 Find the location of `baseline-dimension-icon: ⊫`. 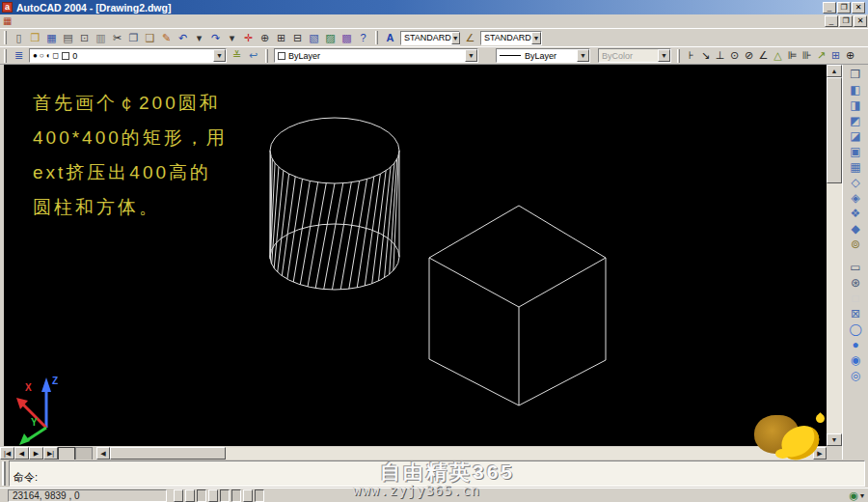

baseline-dimension-icon: ⊫ is located at coordinates (793, 56).